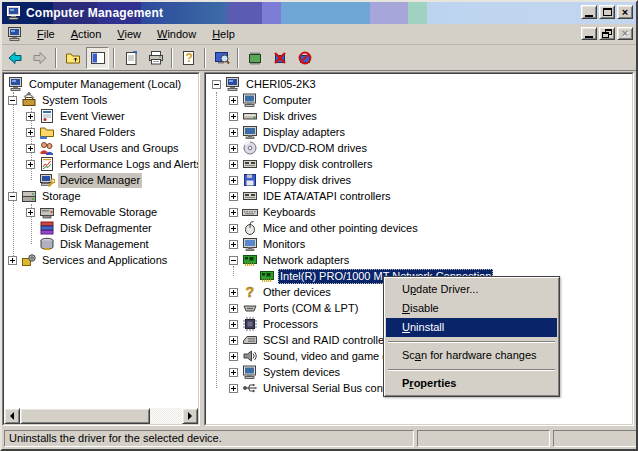  I want to click on menu-file: File, so click(46, 34).